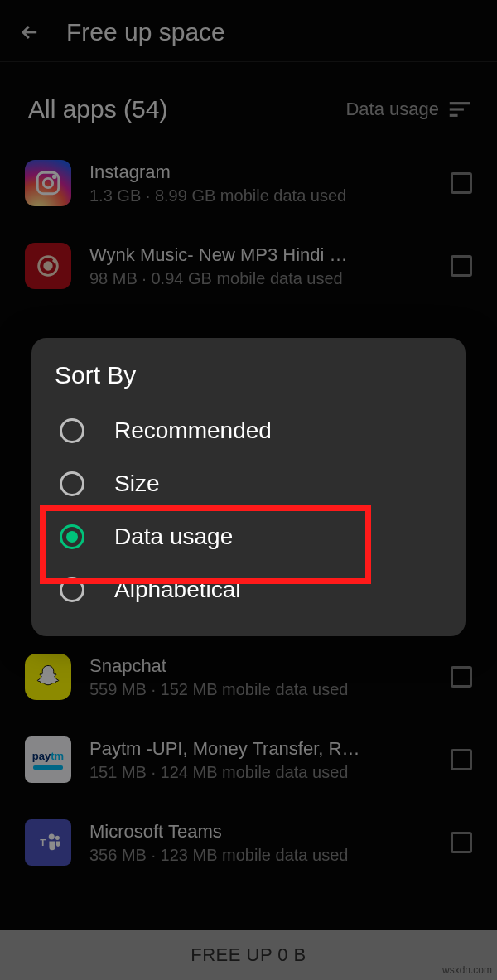  What do you see at coordinates (193, 431) in the screenshot?
I see `option-label: Recommended` at bounding box center [193, 431].